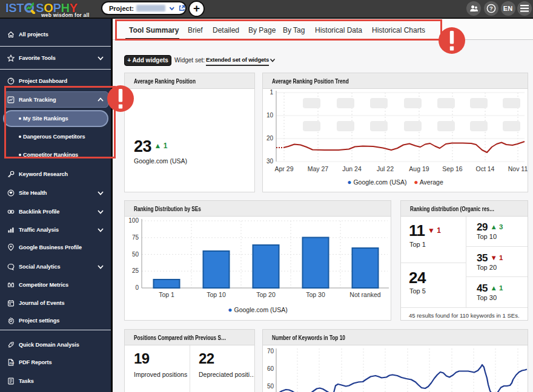 The height and width of the screenshot is (392, 533). I want to click on svg-text: 1, so click(271, 93).